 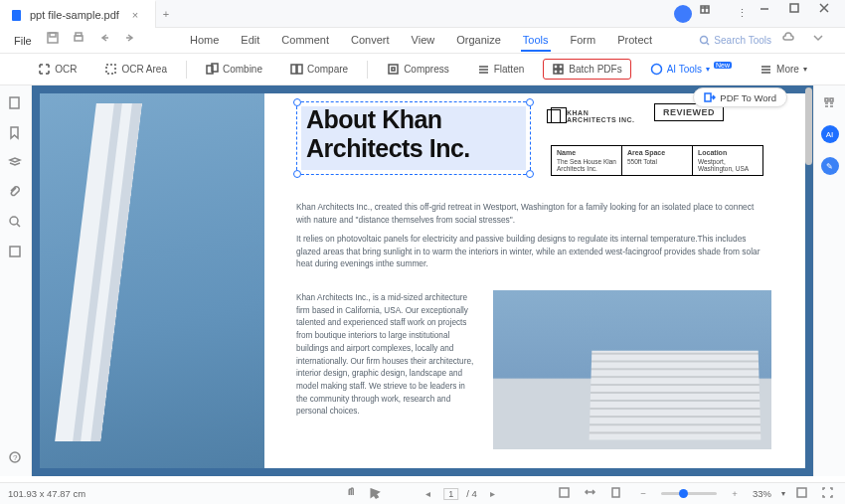 What do you see at coordinates (742, 14) in the screenshot?
I see `kebab-menu-icon: ⋮` at bounding box center [742, 14].